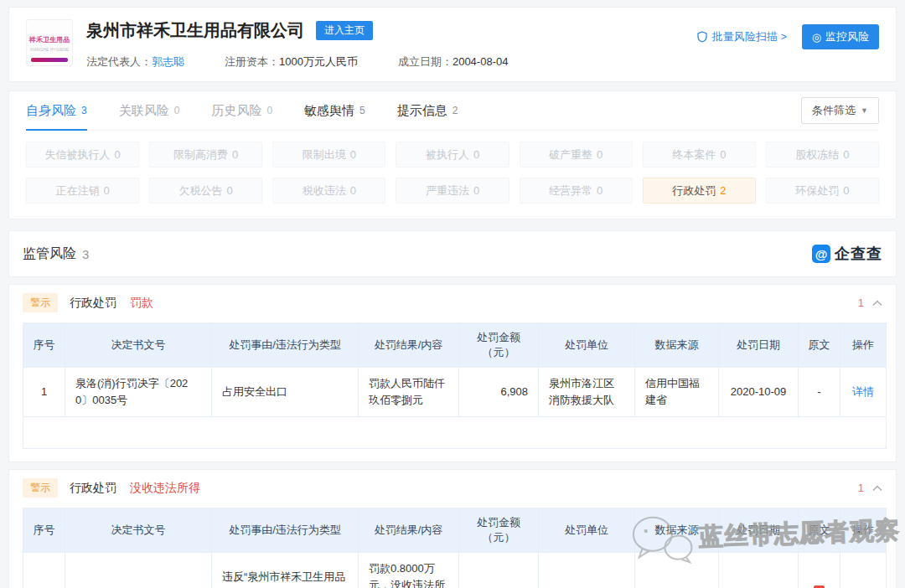 The width and height of the screenshot is (905, 588). Describe the element at coordinates (702, 37) in the screenshot. I see `scan-badge-icon` at that location.